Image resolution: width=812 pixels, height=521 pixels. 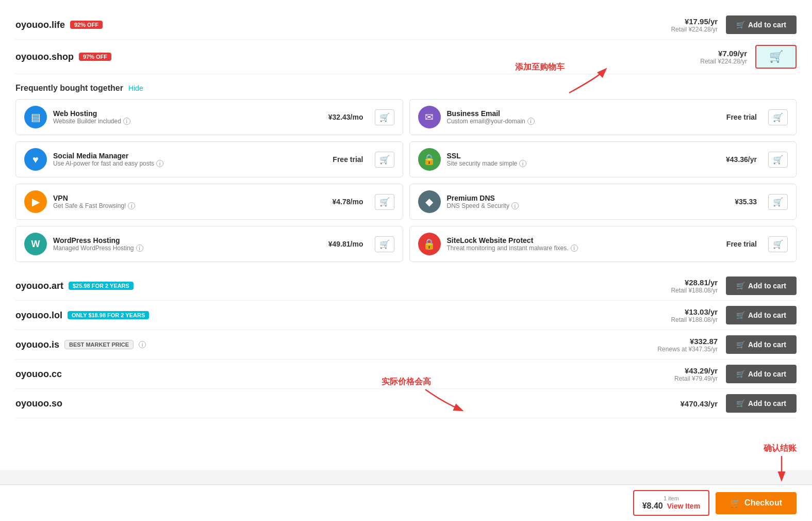 I want to click on badge-is: BEST MARKET PRICE, so click(x=99, y=345).